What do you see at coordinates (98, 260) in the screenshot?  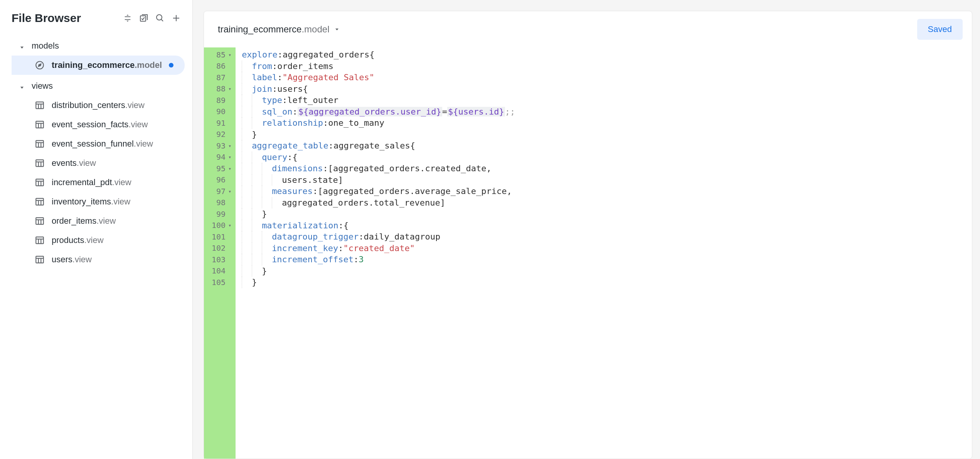 I see `file-item-users: users.view` at bounding box center [98, 260].